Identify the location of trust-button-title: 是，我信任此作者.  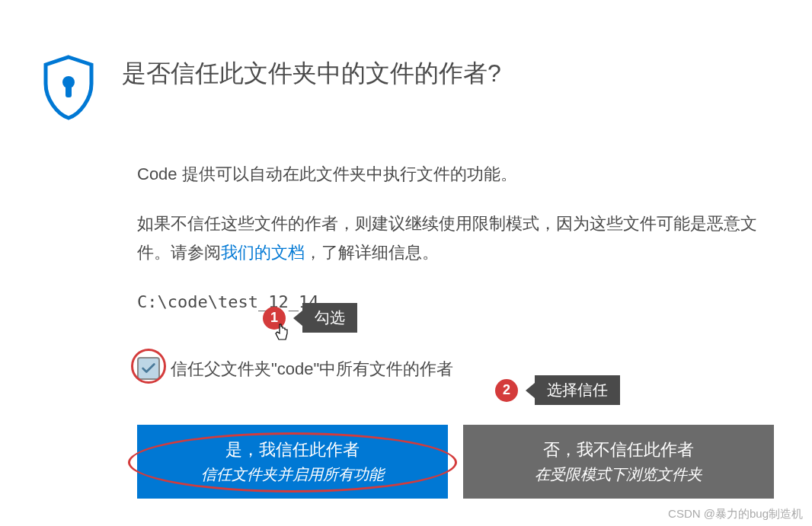
(293, 450).